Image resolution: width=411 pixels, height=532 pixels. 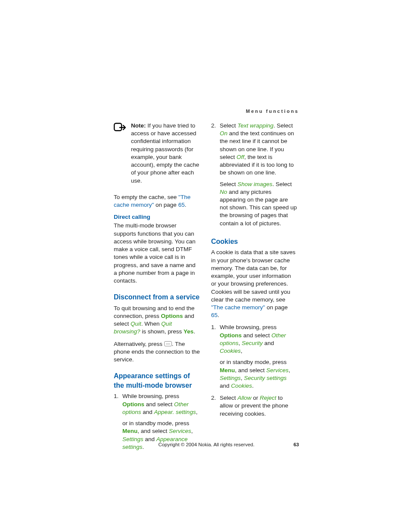 I want to click on end-key-icon, so click(x=168, y=344).